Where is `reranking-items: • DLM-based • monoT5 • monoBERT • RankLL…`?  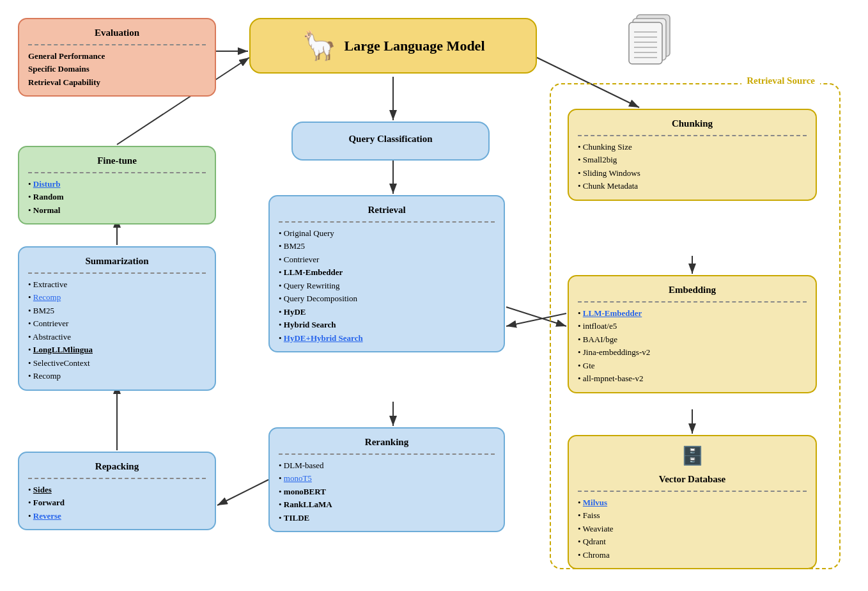 reranking-items: • DLM-based • monoT5 • monoBERT • RankLL… is located at coordinates (387, 492).